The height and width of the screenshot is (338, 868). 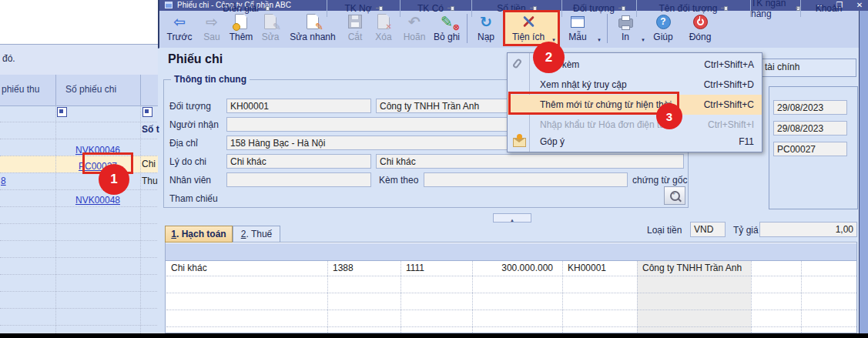 What do you see at coordinates (696, 268) in the screenshot?
I see `cell-ten-doi-tuong: Công ty TNHH Trần Anh` at bounding box center [696, 268].